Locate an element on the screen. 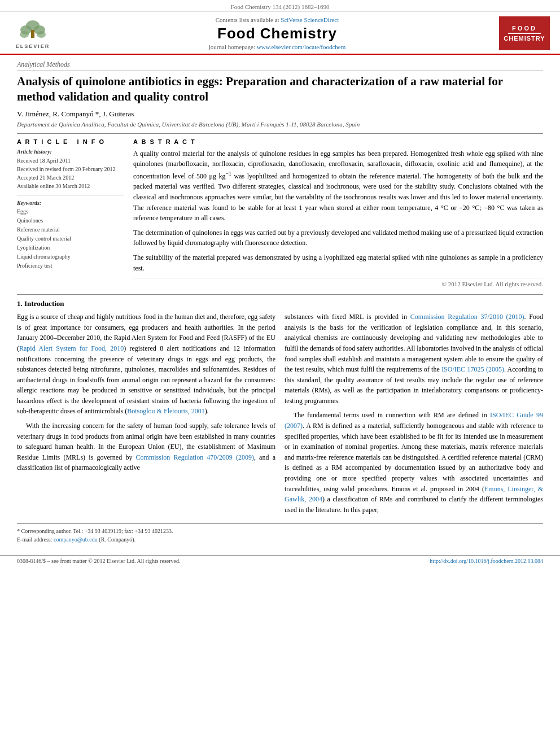  sciverse-link: SciVerse ScienceDirect is located at coordinates (309, 20).